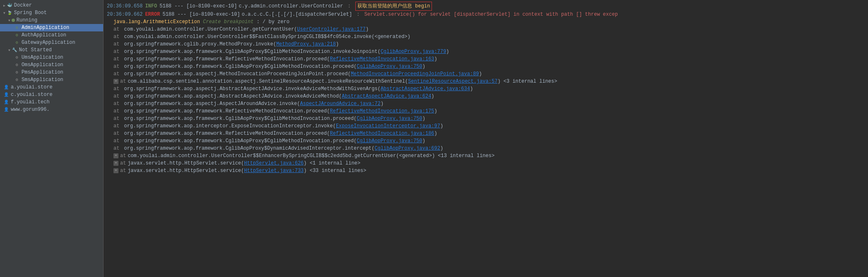  Describe the element at coordinates (151, 6) in the screenshot. I see `log-level-info: INFO` at that location.